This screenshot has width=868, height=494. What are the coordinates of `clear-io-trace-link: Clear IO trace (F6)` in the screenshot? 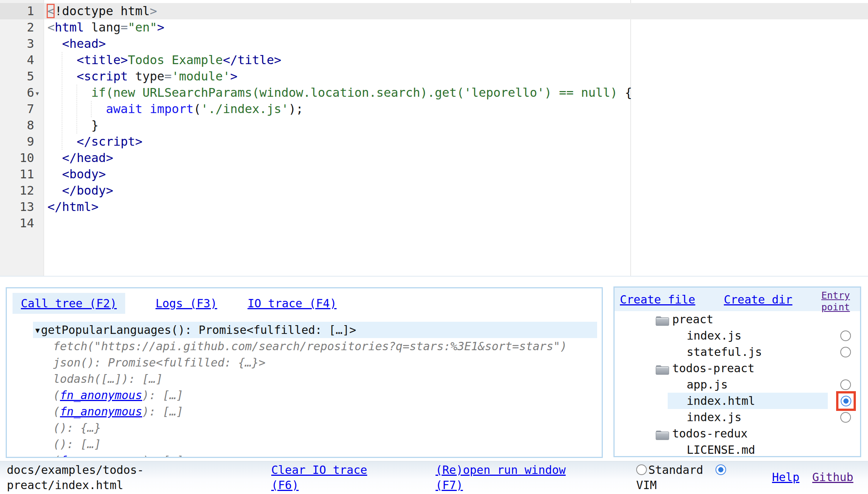 It's located at (326, 478).